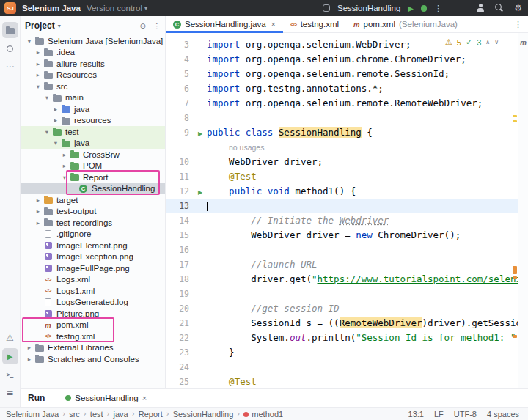 Image resolution: width=528 pixels, height=420 pixels. I want to click on error-stripe, so click(515, 211).